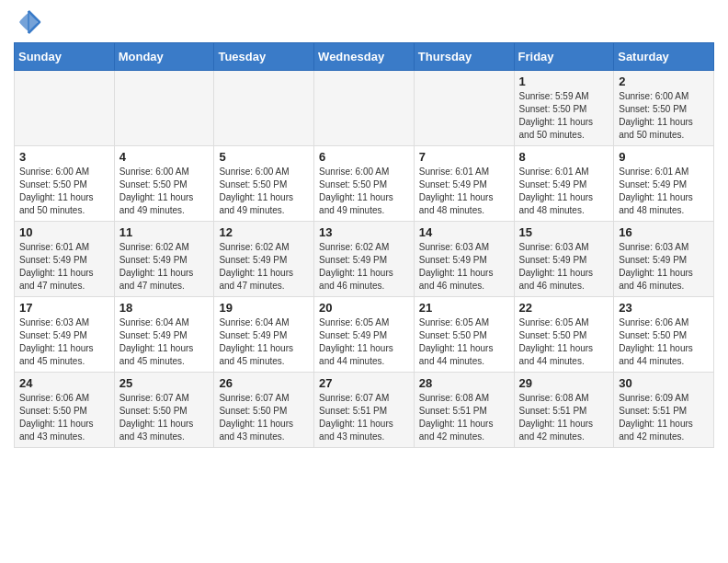  Describe the element at coordinates (164, 184) in the screenshot. I see `calendar-cell: 4Sunrise: 6:00 AM Sunset: 5:50 PM Daylig…` at that location.